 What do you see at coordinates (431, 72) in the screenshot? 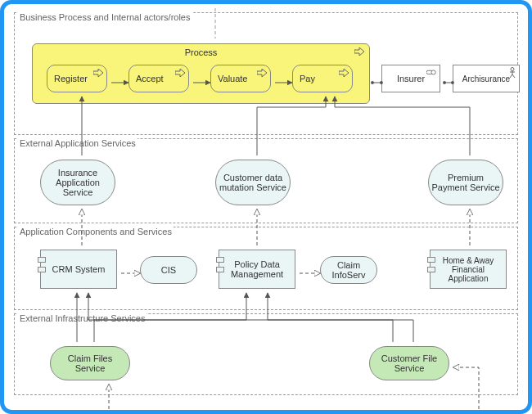
I see `role-icon` at bounding box center [431, 72].